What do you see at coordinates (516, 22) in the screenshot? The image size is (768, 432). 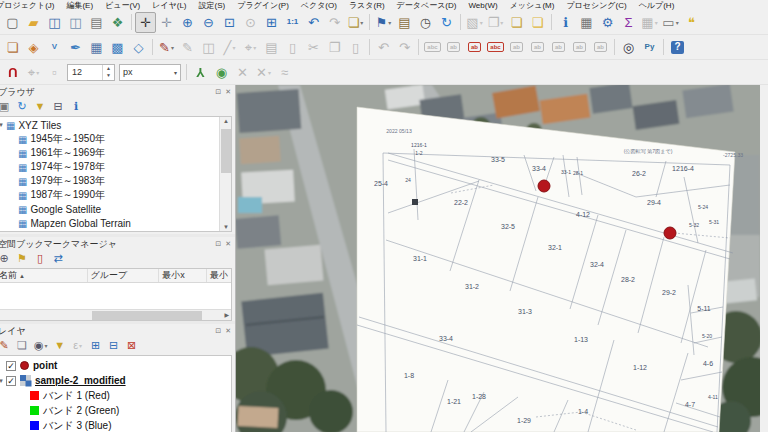 I see `deselect-all-button: ❏` at bounding box center [516, 22].